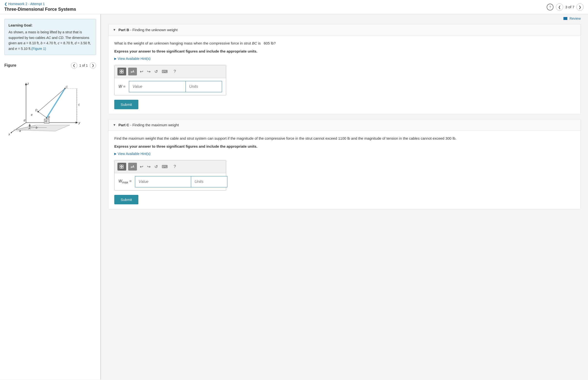 This screenshot has width=588, height=380. What do you see at coordinates (175, 167) in the screenshot?
I see `help-button-c: ?` at bounding box center [175, 167].